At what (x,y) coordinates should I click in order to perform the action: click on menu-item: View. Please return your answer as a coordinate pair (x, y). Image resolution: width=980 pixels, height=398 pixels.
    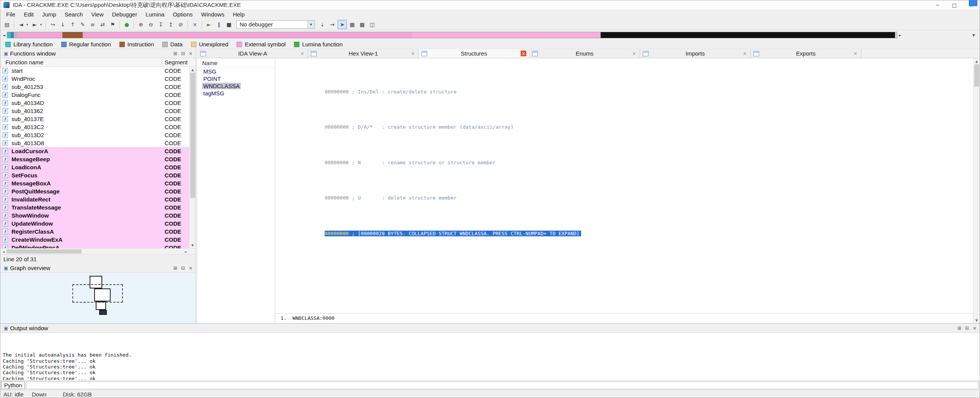
    Looking at the image, I should click on (97, 15).